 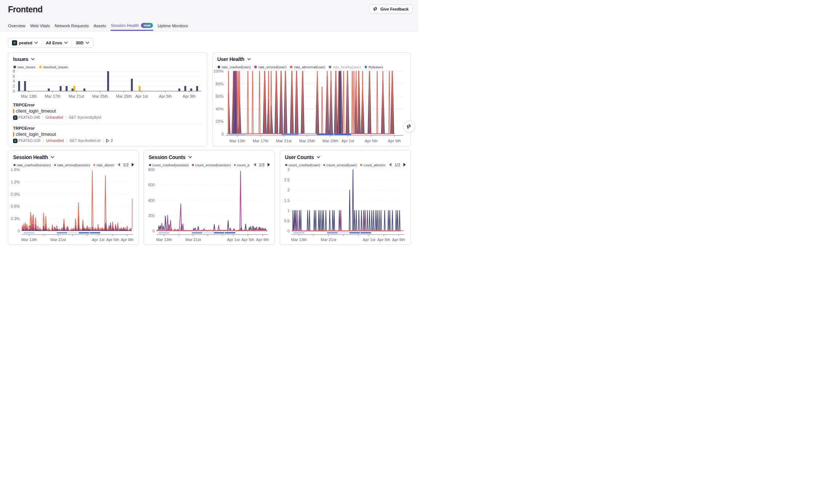 What do you see at coordinates (29, 118) in the screenshot?
I see `issue-short-id: PEATED-348` at bounding box center [29, 118].